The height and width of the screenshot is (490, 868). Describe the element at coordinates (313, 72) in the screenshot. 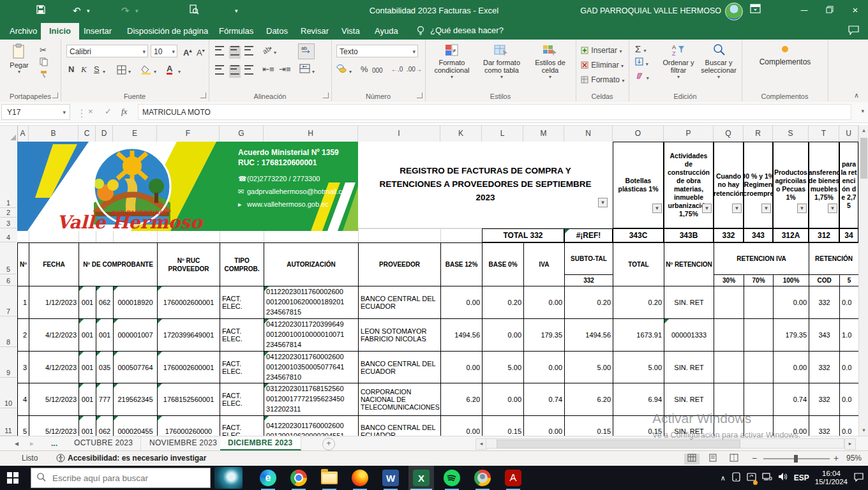

I see `merge-dropdown-icon: ▾` at that location.